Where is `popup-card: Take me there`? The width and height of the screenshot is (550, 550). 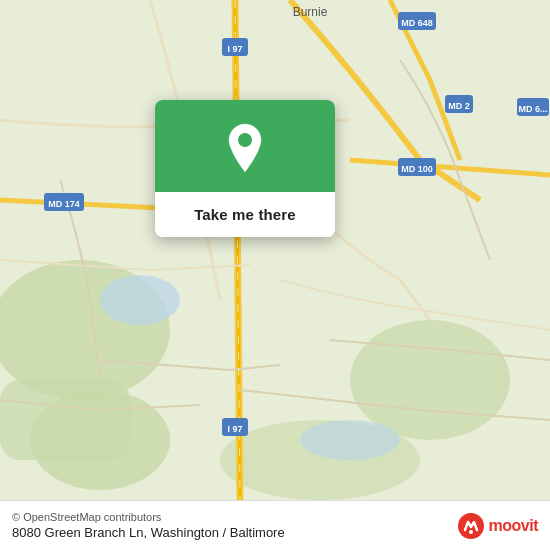 popup-card: Take me there is located at coordinates (245, 168).